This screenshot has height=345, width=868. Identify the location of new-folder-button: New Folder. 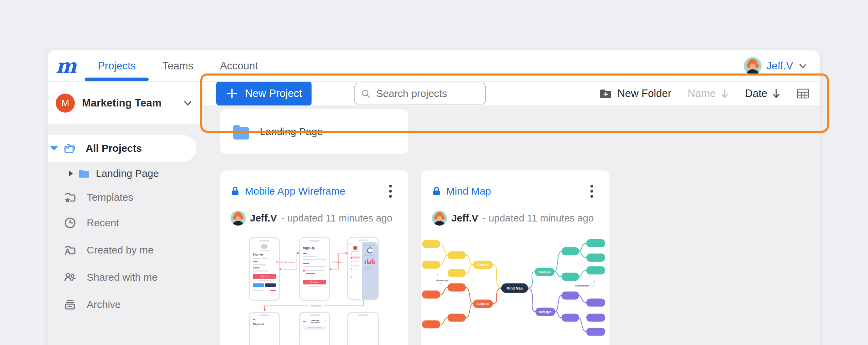
(635, 94).